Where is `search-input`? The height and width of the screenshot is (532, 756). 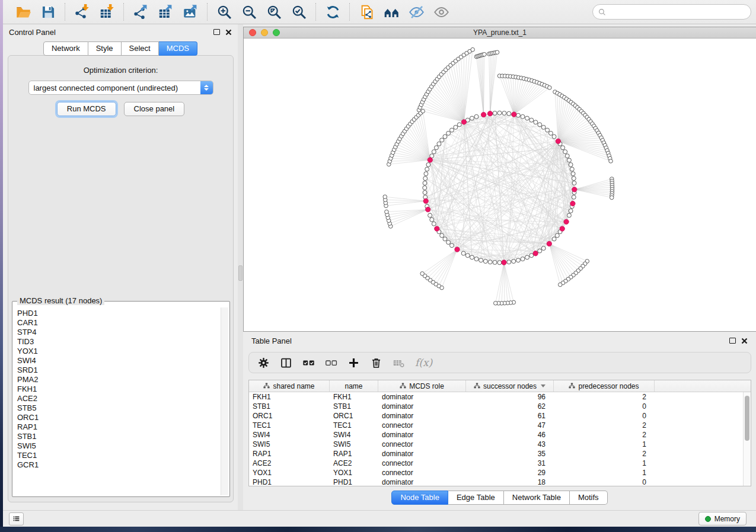
search-input is located at coordinates (677, 12).